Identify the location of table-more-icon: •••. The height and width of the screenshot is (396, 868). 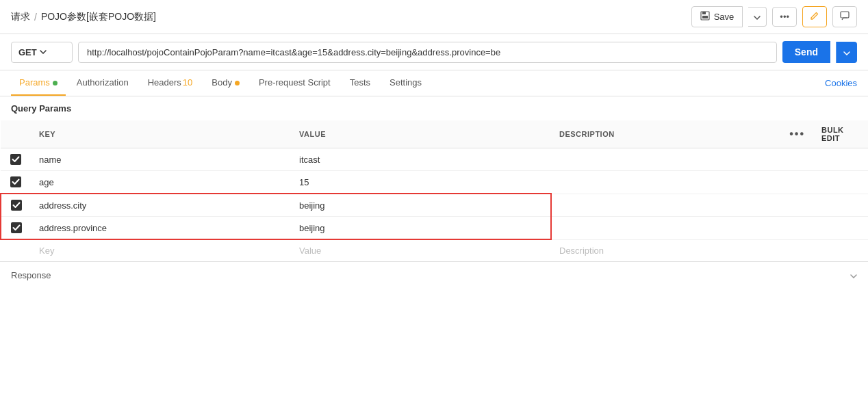
(797, 134).